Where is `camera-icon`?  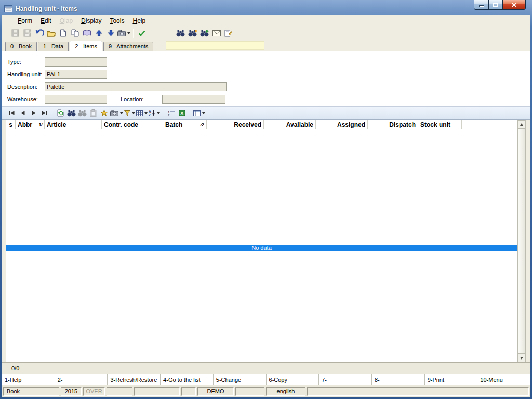
camera-icon is located at coordinates (114, 113).